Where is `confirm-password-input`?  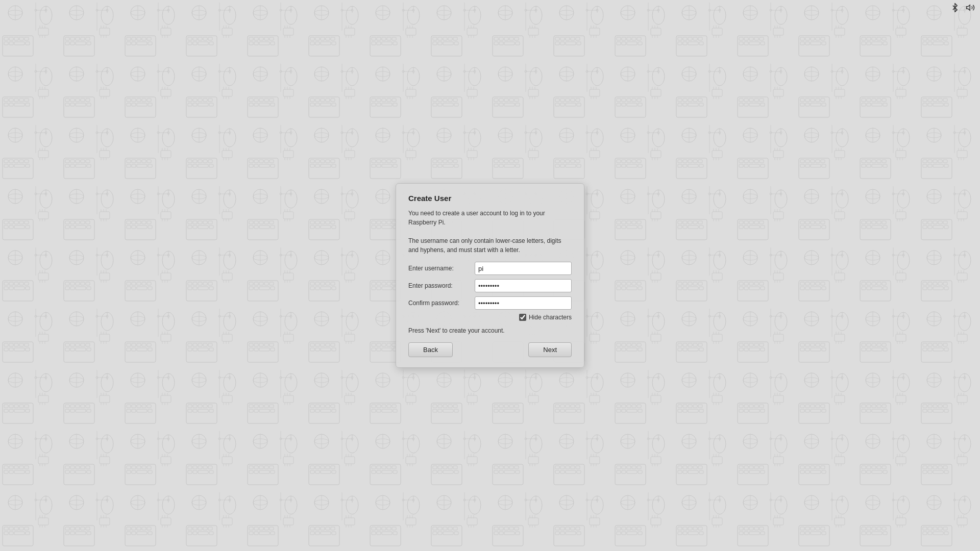 confirm-password-input is located at coordinates (523, 303).